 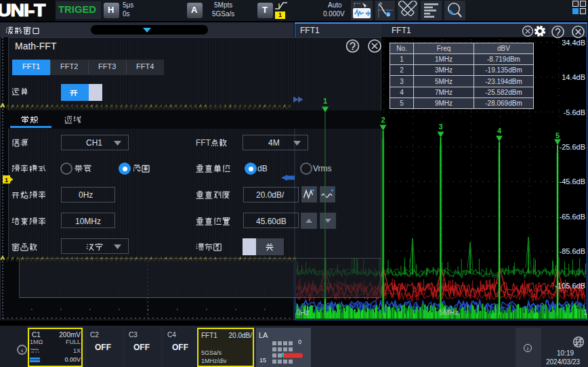 What do you see at coordinates (585, 312) in the screenshot?
I see `svg-text: 10MHz` at bounding box center [585, 312].